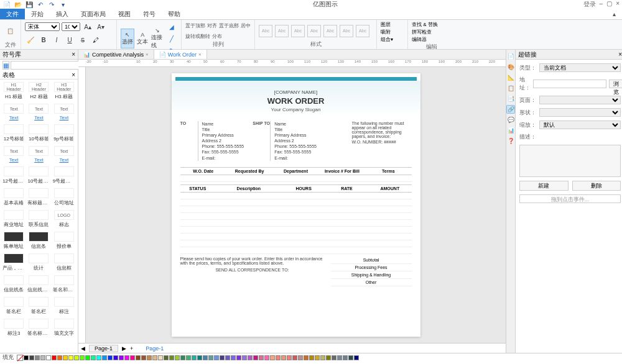 Image resolution: width=622 pixels, height=364 pixels. What do you see at coordinates (103, 348) in the screenshot?
I see `page-tab-1: Page-1` at bounding box center [103, 348].